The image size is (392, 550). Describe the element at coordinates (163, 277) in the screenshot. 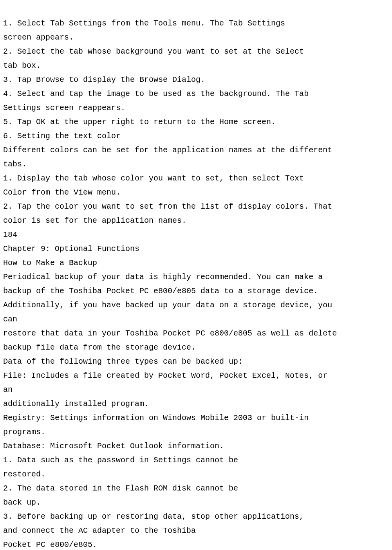

I see `text-line: Periodical backup of your data is highly…` at that location.